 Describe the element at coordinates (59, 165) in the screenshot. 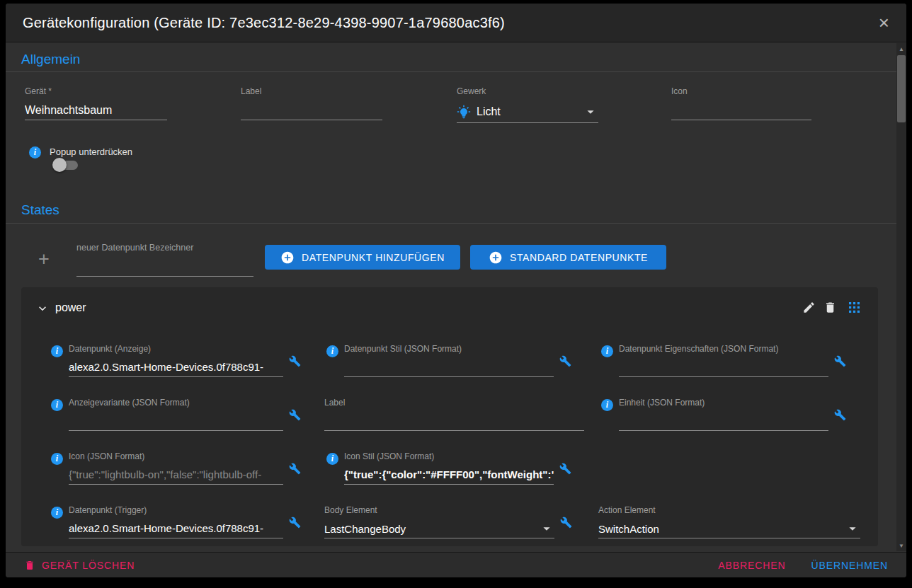

I see `toggle-knob` at that location.